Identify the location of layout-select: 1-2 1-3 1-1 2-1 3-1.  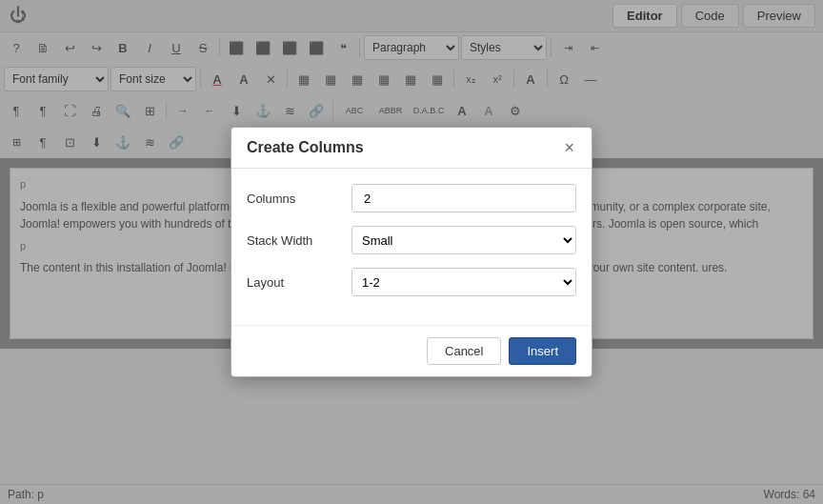
(464, 282).